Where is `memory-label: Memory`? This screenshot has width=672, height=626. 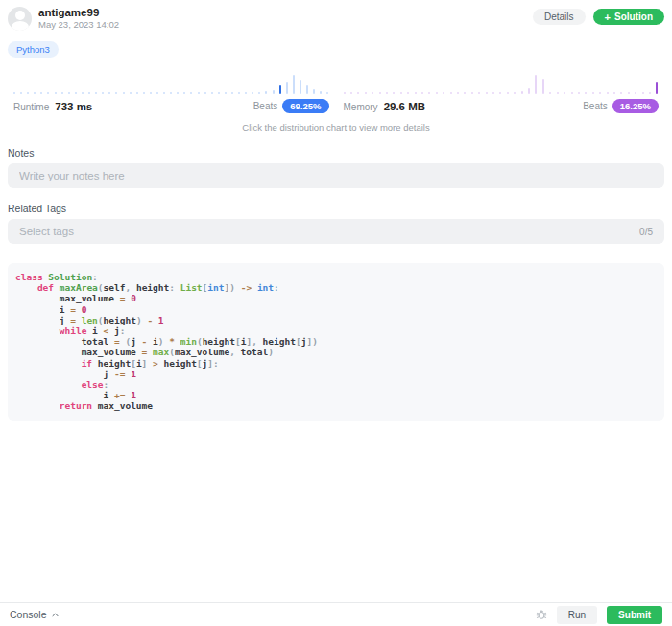
memory-label: Memory is located at coordinates (361, 108).